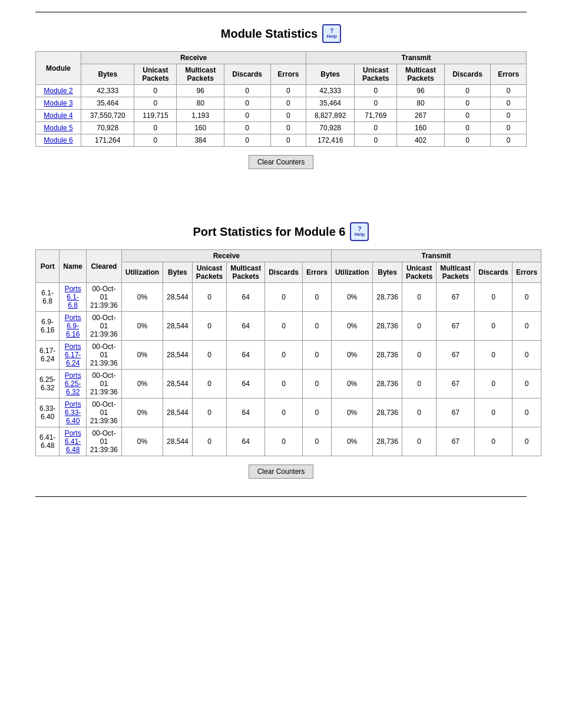 Image resolution: width=562 pixels, height=728 pixels. Describe the element at coordinates (281, 99) in the screenshot. I see `module-stats-table: Module Receive Transmit Bytes UnicastPac…` at that location.